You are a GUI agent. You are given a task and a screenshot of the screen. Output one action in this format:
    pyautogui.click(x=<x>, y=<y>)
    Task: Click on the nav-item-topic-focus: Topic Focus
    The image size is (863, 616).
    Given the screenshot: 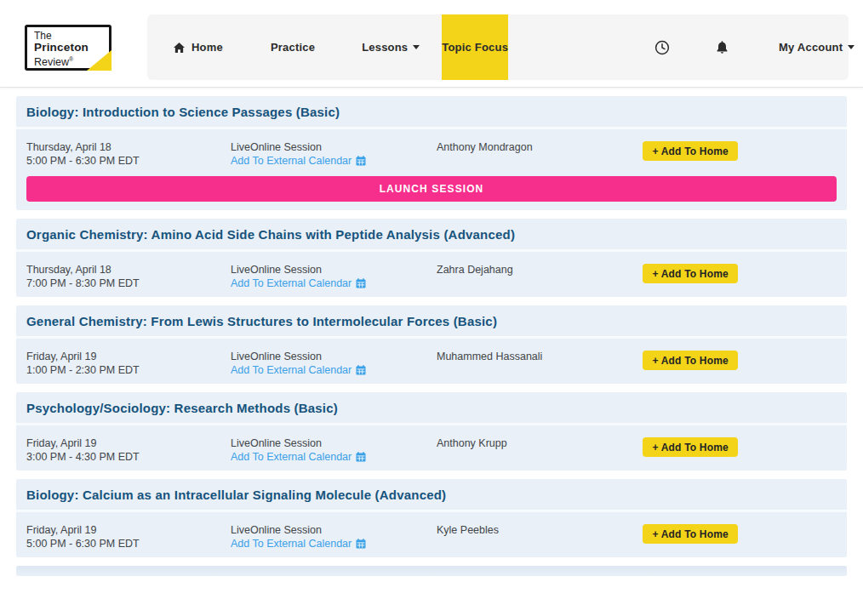 What is the action you would take?
    pyautogui.click(x=475, y=48)
    